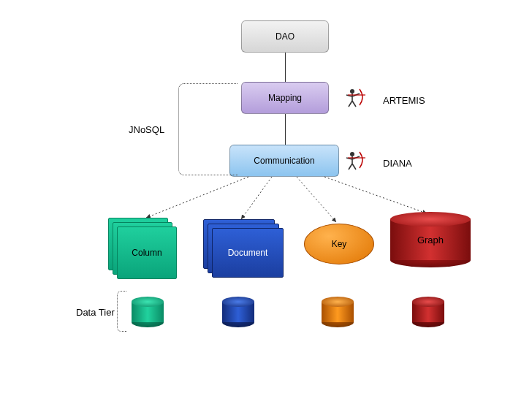 The height and width of the screenshot is (396, 532). Describe the element at coordinates (285, 98) in the screenshot. I see `mapping-node: Mapping` at that location.